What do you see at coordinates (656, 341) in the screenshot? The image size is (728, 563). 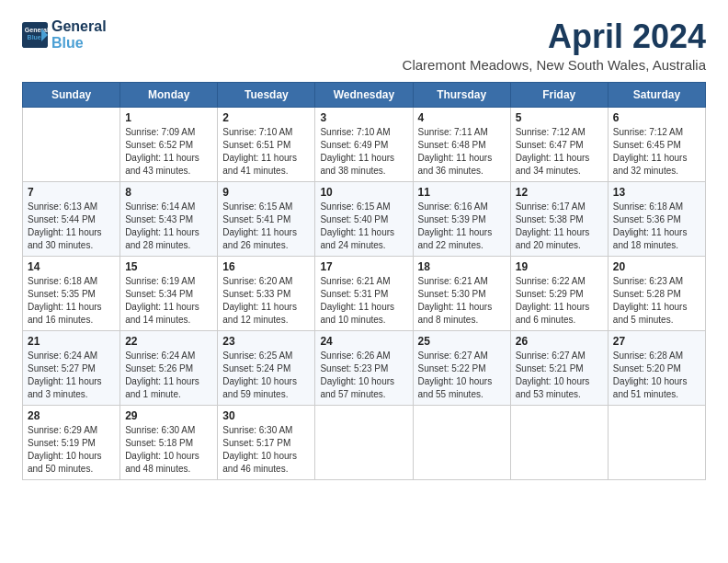 I see `day-number: 27` at bounding box center [656, 341].